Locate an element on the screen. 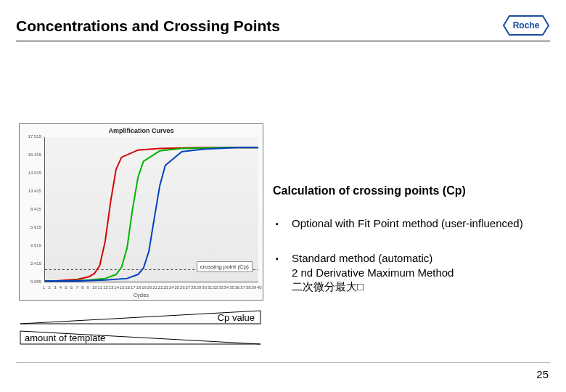  bullet-text: Optional with is located at coordinates (325, 224).